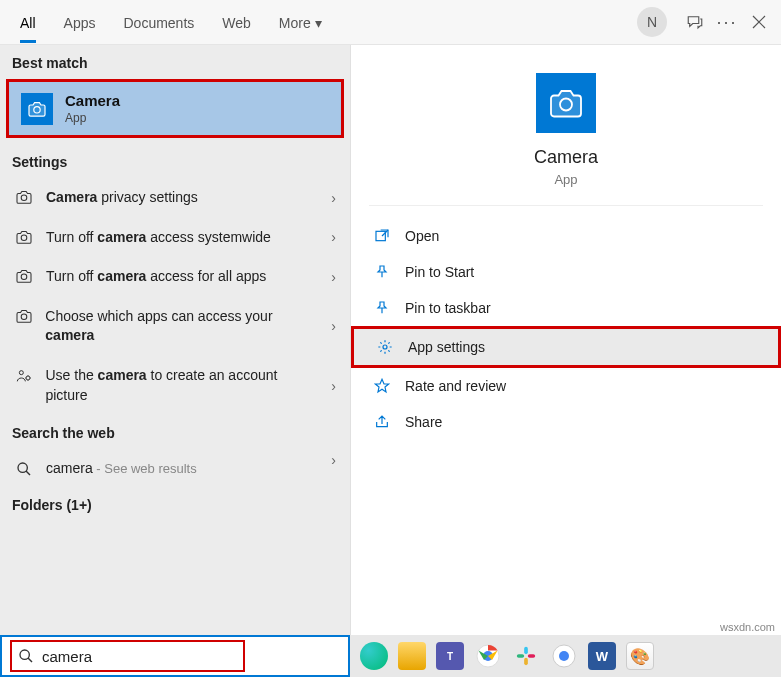 This screenshot has height=677, width=781. Describe the element at coordinates (727, 22) in the screenshot. I see `more-options-icon: ···` at that location.